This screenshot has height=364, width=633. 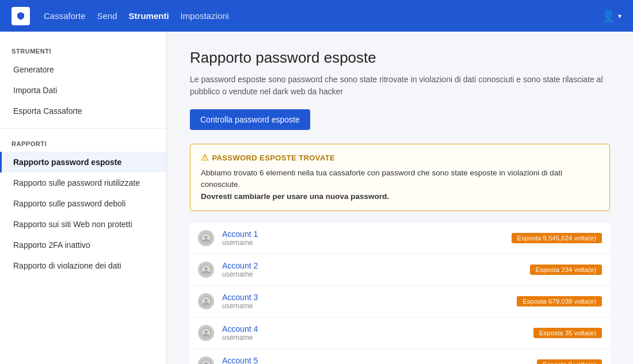 What do you see at coordinates (205, 16) in the screenshot?
I see `nav-impostazioni: Impostazioni` at bounding box center [205, 16].